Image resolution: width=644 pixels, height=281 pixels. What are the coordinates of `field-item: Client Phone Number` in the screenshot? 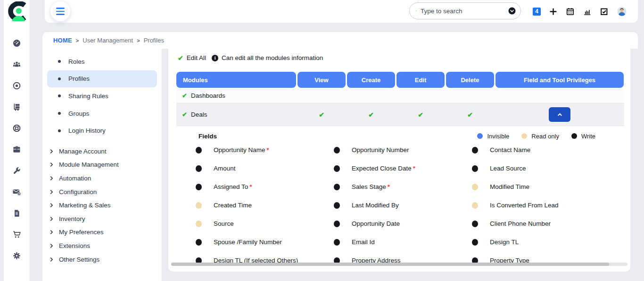 It's located at (535, 224).